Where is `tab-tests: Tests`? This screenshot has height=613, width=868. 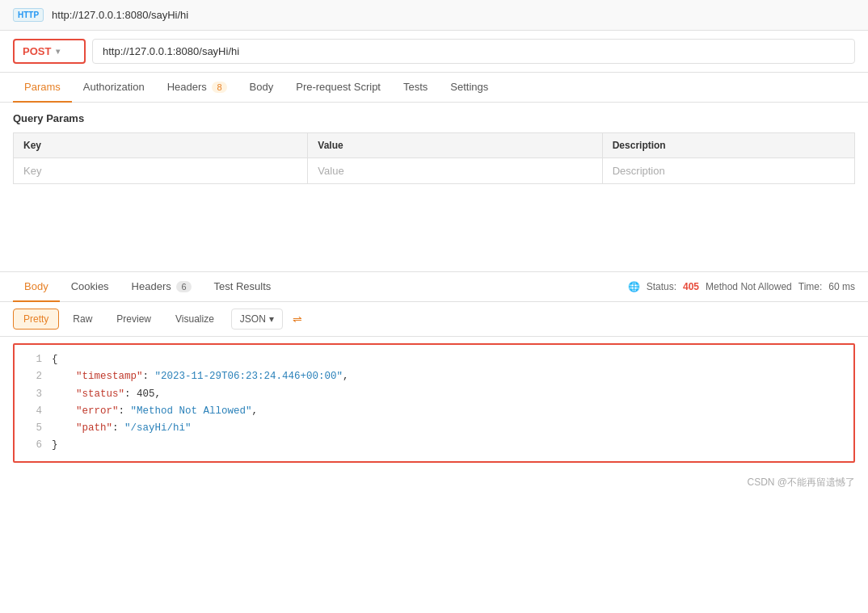
tab-tests: Tests is located at coordinates (415, 87).